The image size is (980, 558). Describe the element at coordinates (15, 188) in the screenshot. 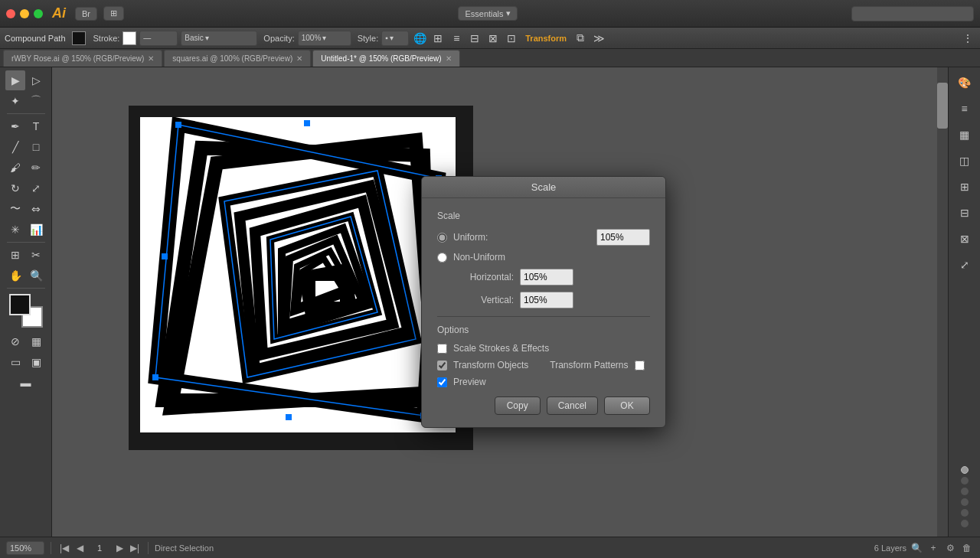

I see `rotate-tool: ↻` at that location.